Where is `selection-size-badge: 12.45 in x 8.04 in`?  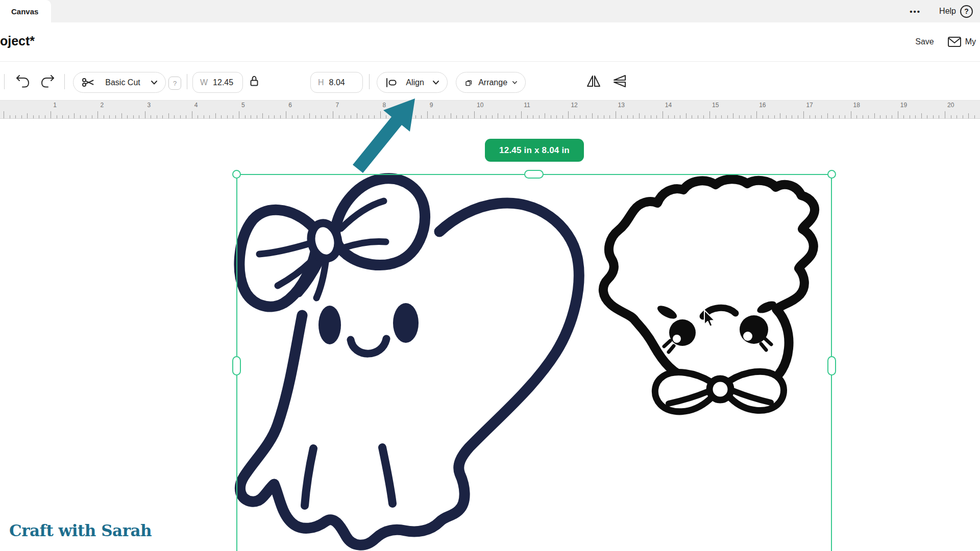
selection-size-badge: 12.45 in x 8.04 in is located at coordinates (534, 150).